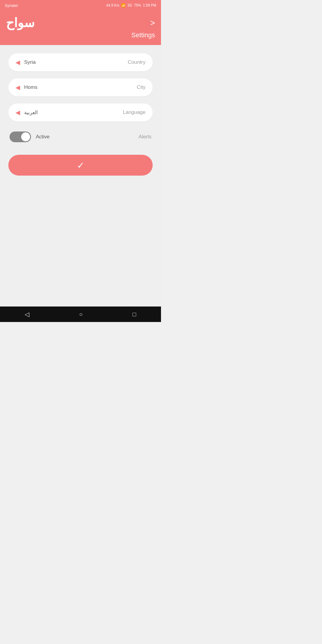 The width and height of the screenshot is (322, 644). What do you see at coordinates (153, 23) in the screenshot?
I see `chevron-right-icon: >` at bounding box center [153, 23].